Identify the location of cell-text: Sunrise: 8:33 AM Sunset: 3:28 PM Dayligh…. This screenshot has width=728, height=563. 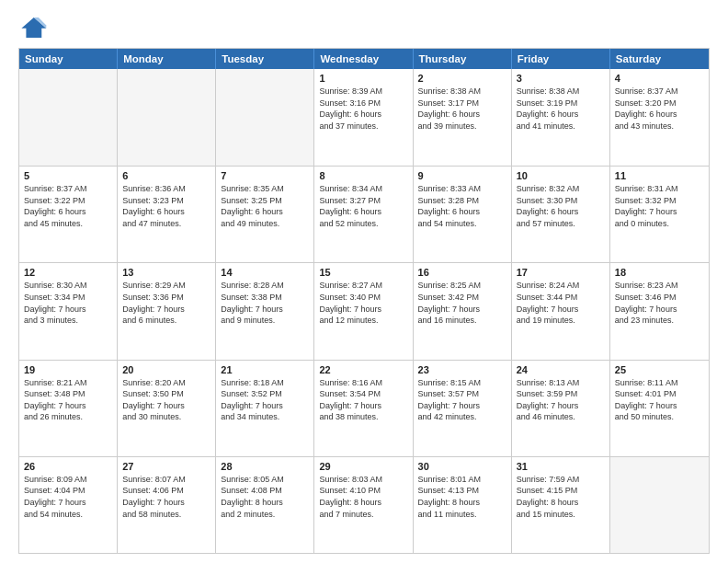
(462, 206).